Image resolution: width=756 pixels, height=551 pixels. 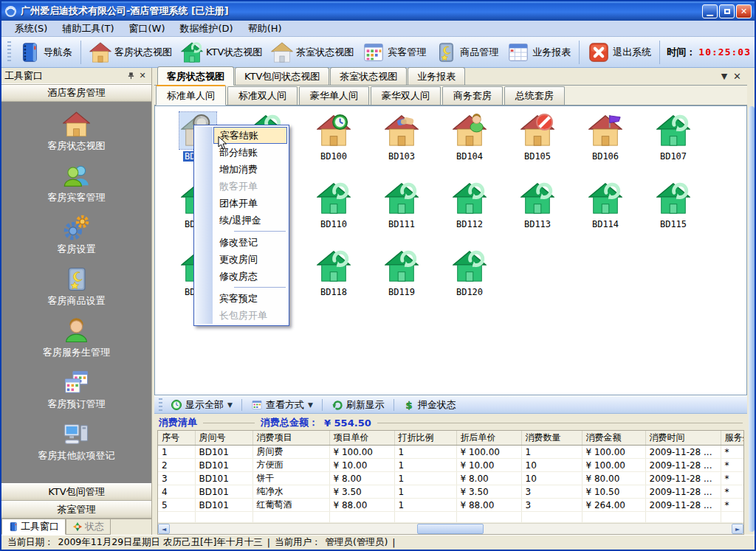 What do you see at coordinates (334, 282) in the screenshot?
I see `room-BD118: BD118` at bounding box center [334, 282].